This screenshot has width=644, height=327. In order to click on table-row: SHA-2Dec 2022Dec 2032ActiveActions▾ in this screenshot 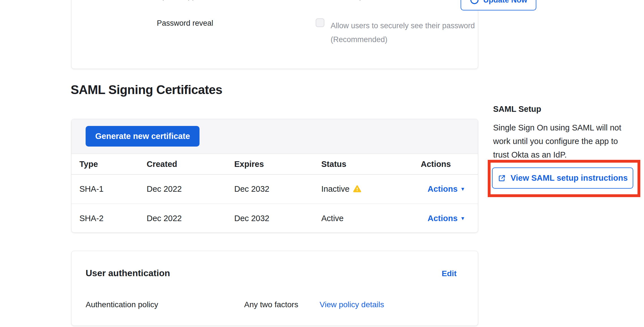, I will do `click(275, 218)`.